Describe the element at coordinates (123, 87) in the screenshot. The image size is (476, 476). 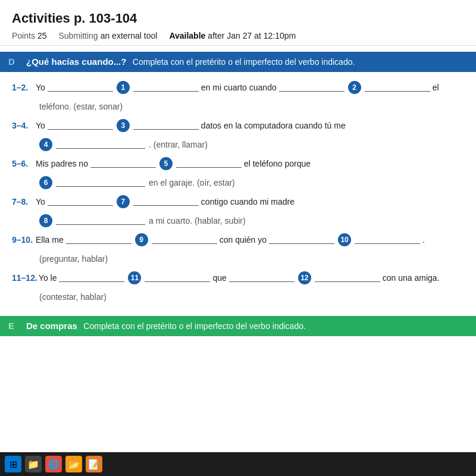
I see `circle-1: 1` at that location.